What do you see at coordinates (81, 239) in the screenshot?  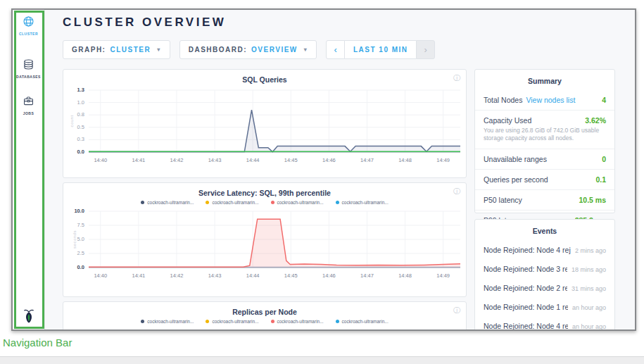 I see `y-tick: 5.0` at bounding box center [81, 239].